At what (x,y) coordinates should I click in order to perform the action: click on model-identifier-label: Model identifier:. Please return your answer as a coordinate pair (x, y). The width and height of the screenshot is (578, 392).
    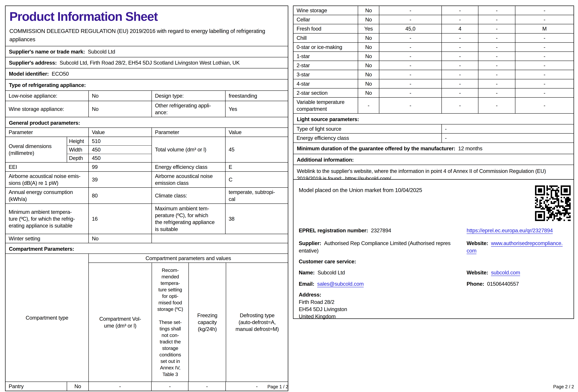
    Looking at the image, I should click on (29, 74).